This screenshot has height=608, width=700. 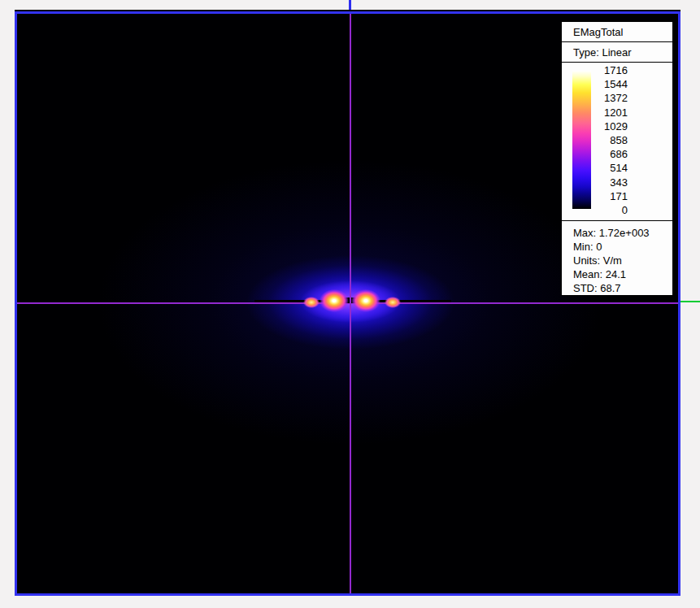 I want to click on vertical-crosshair-line, so click(x=350, y=304).